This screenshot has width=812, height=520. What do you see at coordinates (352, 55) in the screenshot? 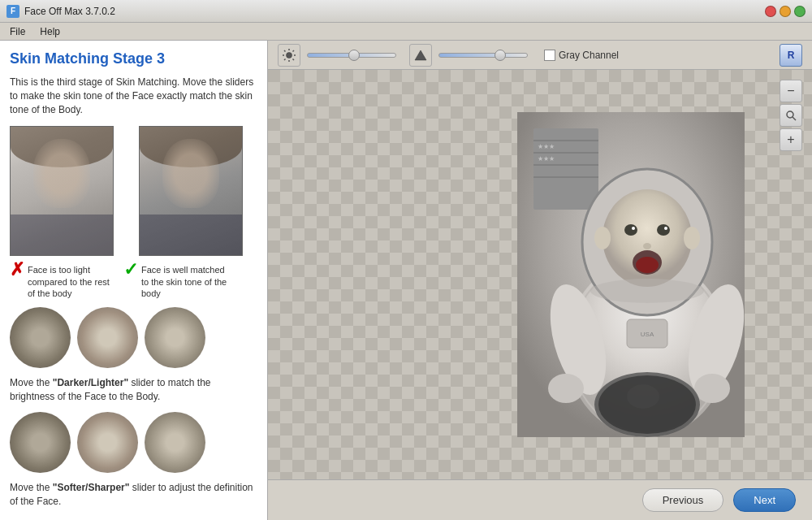
I see `brightness-slider-track` at bounding box center [352, 55].